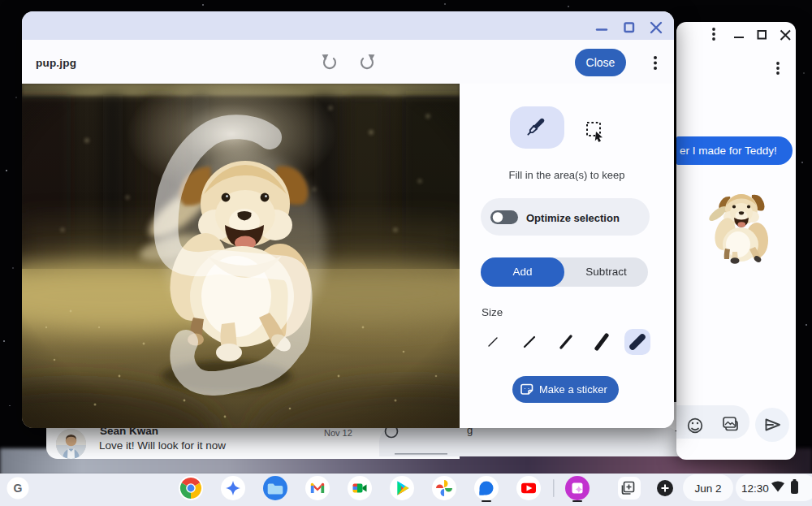  I want to click on svg-text: g, so click(469, 432).